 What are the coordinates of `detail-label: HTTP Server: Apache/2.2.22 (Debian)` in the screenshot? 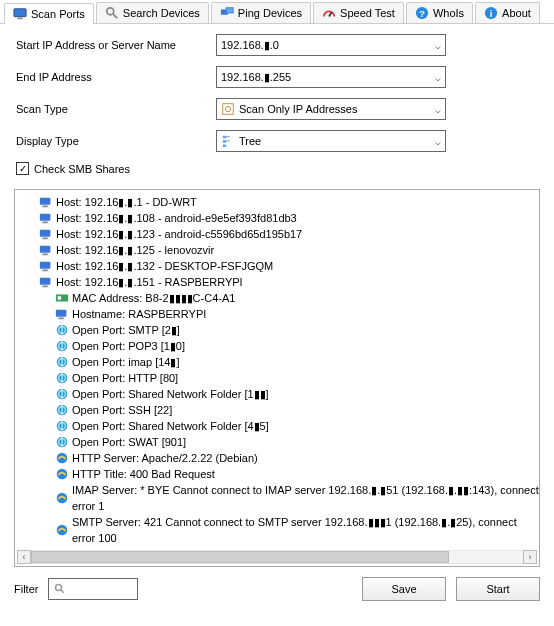 It's located at (165, 458).